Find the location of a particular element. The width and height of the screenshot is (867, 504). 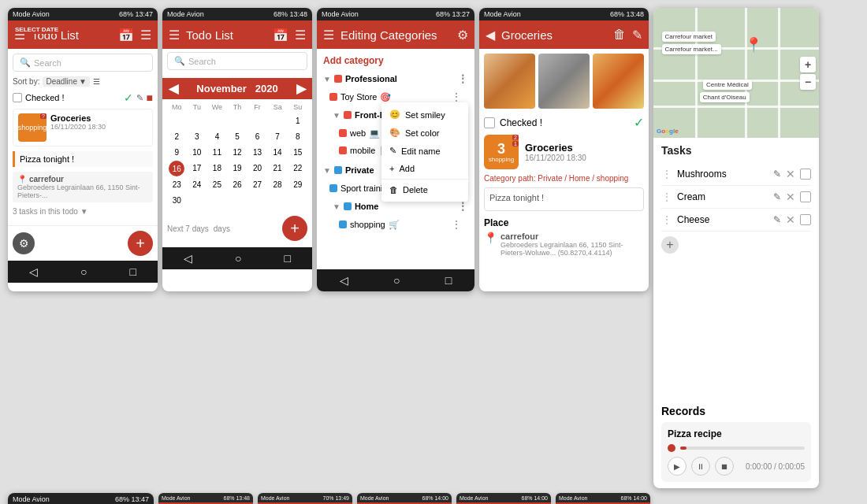

cal-cell-12: 12 is located at coordinates (238, 153).